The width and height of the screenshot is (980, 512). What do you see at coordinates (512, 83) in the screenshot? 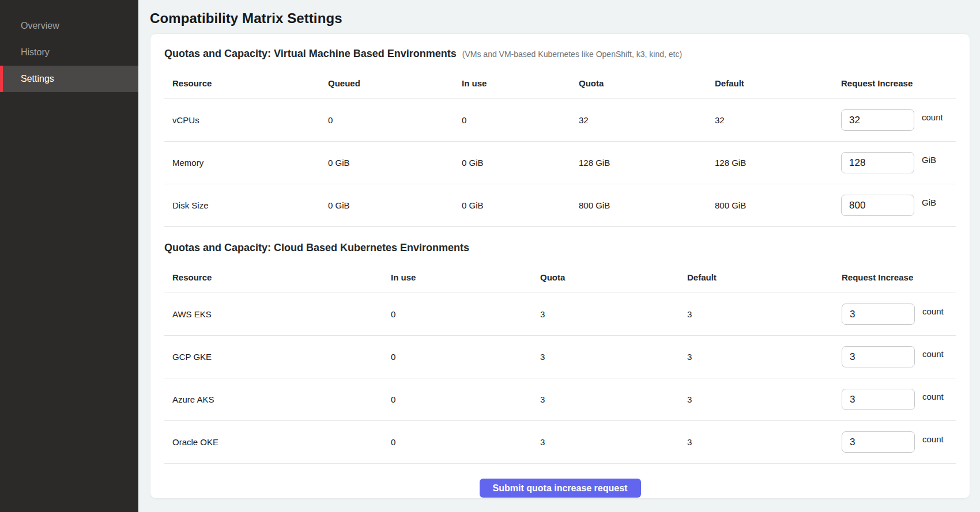
I see `vm-col-in-use: In use` at bounding box center [512, 83].